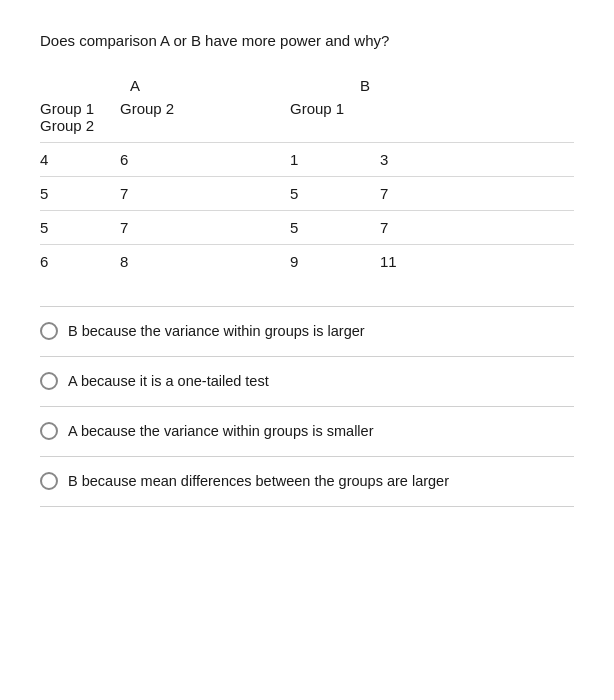 The width and height of the screenshot is (614, 700). I want to click on question-container: Does comparison A or B have more power a…, so click(307, 42).